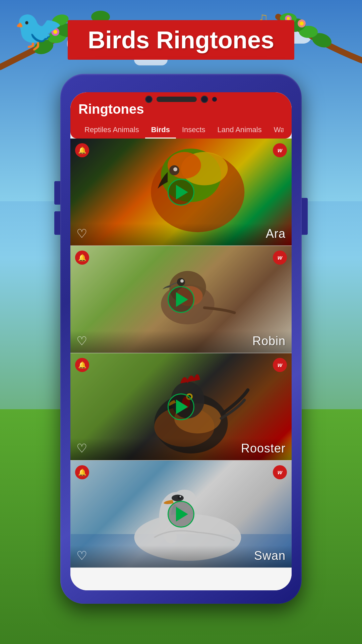  What do you see at coordinates (182, 407) in the screenshot?
I see `play-icon-rooster` at bounding box center [182, 407].